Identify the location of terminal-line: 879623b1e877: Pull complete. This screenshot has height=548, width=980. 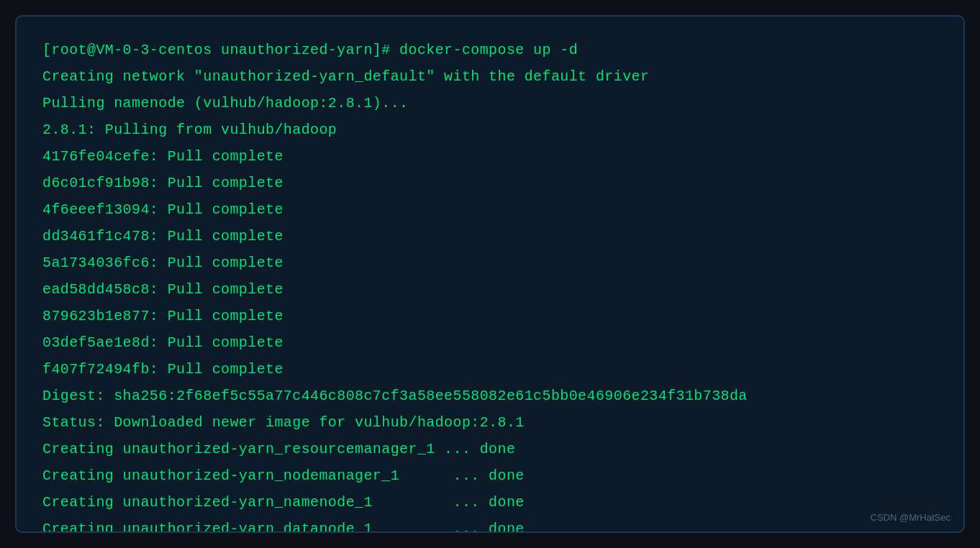
(490, 316).